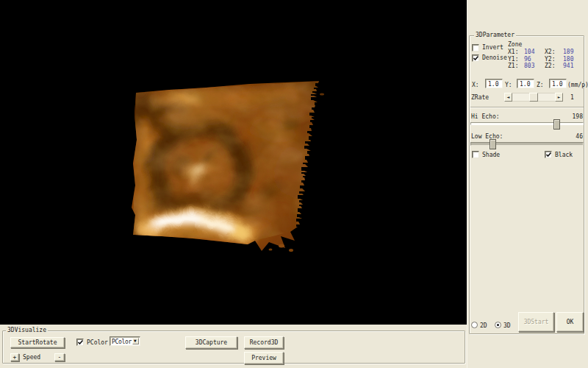  I want to click on zone-x2-value: 189, so click(568, 52).